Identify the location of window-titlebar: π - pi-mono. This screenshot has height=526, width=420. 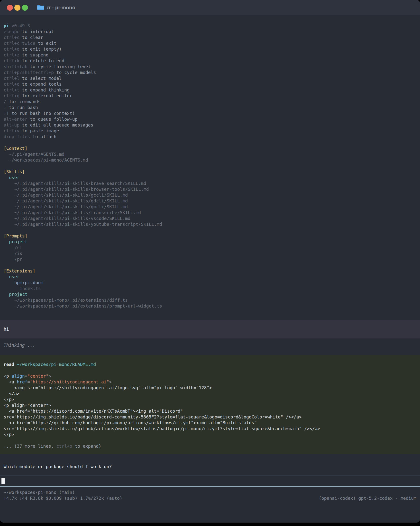
(210, 8).